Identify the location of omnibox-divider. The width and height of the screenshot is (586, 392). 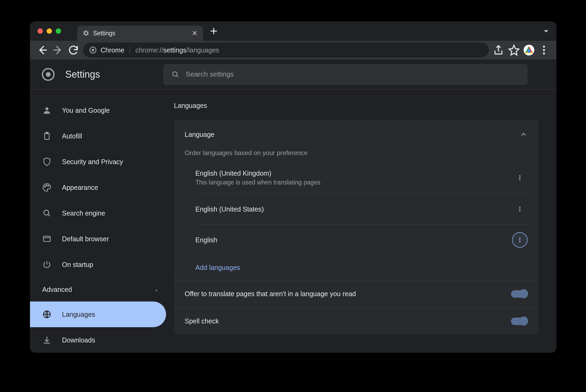
(130, 50).